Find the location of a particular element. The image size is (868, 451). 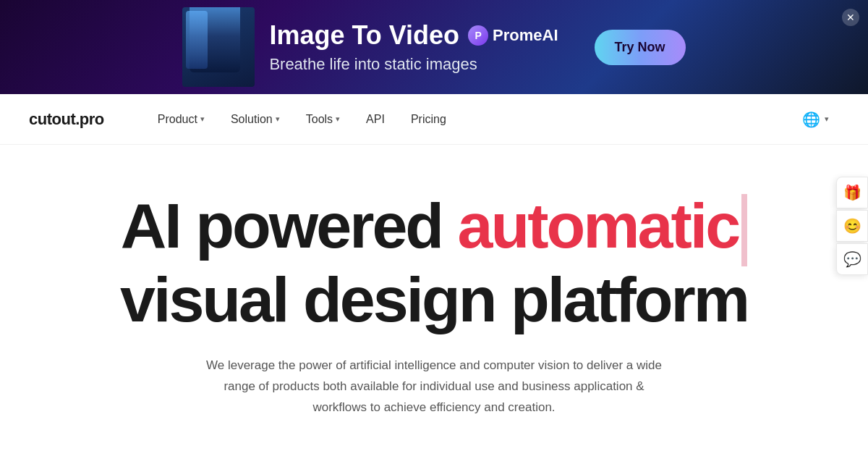

ad-title: Image To Video P PromeAI is located at coordinates (414, 35).